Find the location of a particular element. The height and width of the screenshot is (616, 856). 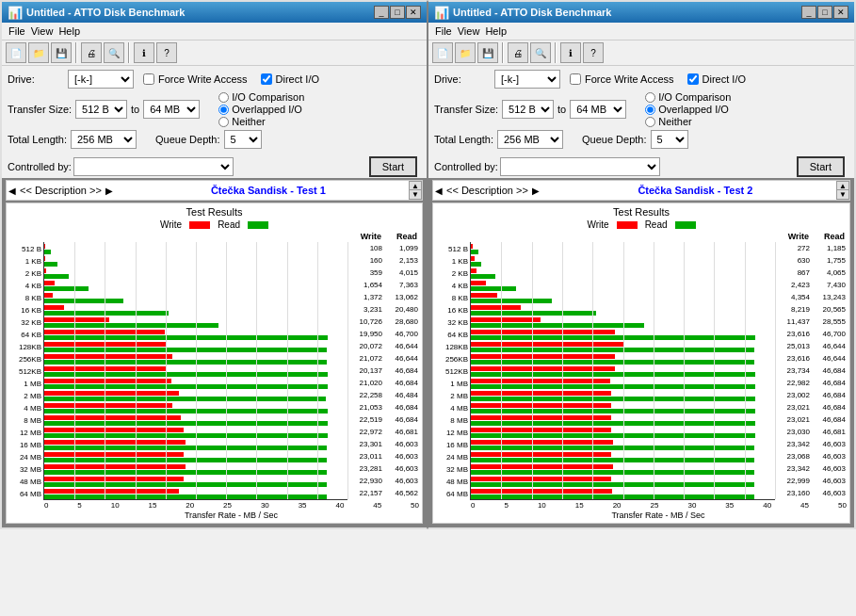

left-transfer-to: 64 MB is located at coordinates (171, 109).